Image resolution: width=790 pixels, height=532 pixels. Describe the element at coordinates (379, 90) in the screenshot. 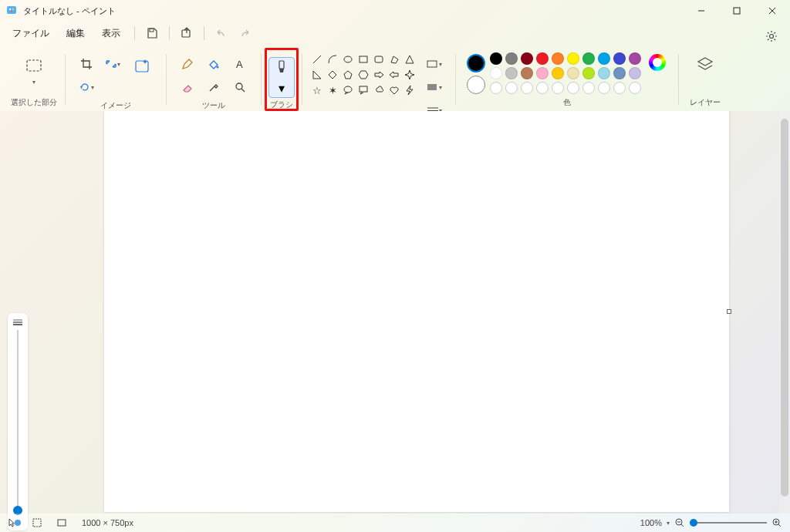

I see `shape-cloudcallout` at that location.